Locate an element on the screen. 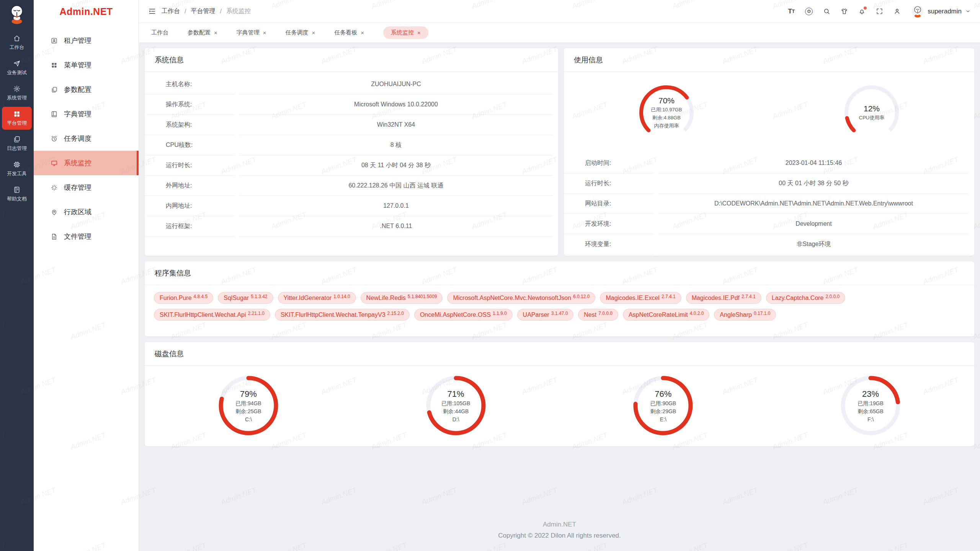 This screenshot has width=980, height=551. info-value: 2023-01-04 11:15:46 is located at coordinates (814, 163).